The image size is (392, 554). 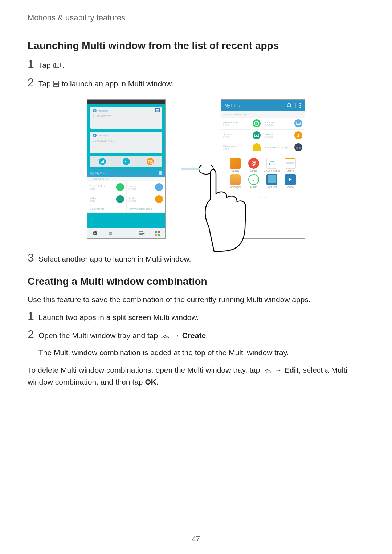 What do you see at coordinates (33, 316) in the screenshot?
I see `s2-step-1-number: 1` at bounding box center [33, 316].